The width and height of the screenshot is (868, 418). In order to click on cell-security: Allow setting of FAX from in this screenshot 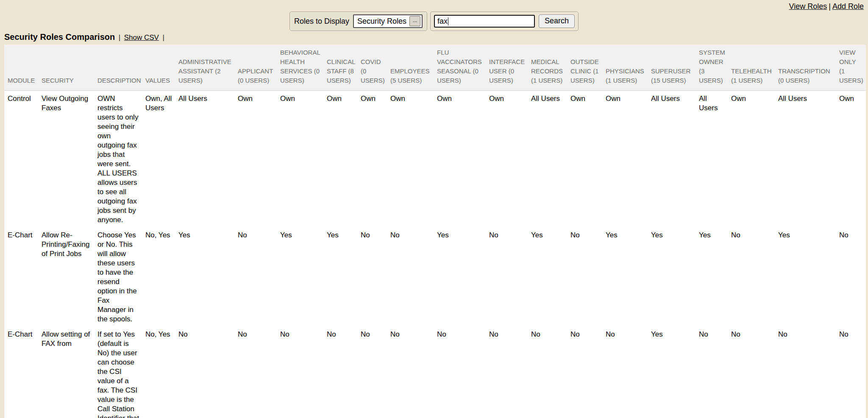, I will do `click(70, 372)`.